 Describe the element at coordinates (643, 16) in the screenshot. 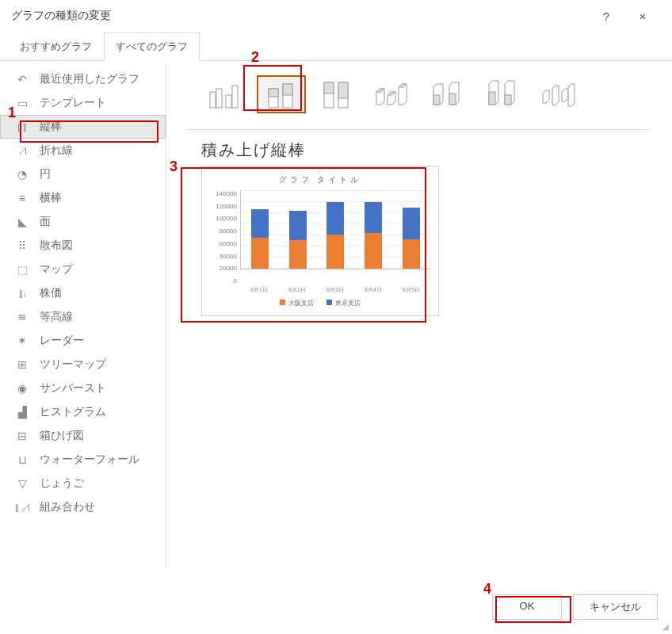

I see `close-button: ×` at that location.